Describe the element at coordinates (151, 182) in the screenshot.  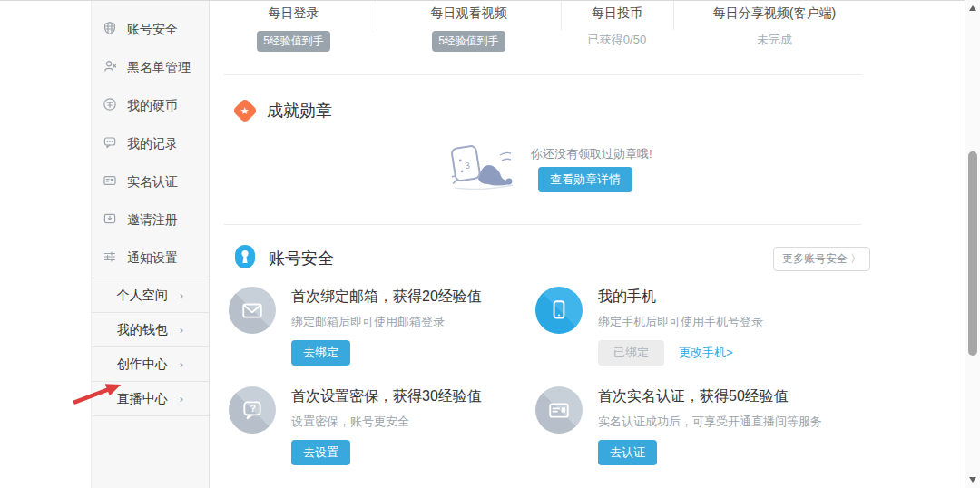
I see `sidebar-item-real-name-verify: 实名认证` at that location.